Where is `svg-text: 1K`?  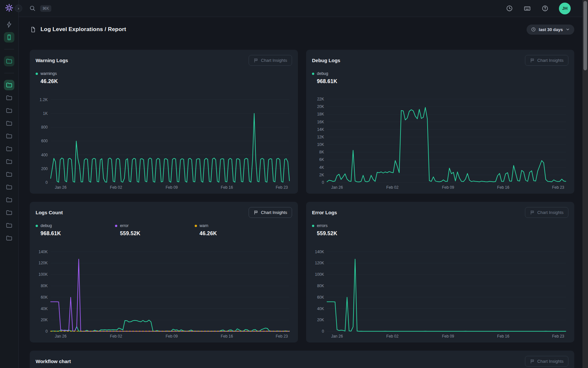 svg-text: 1K is located at coordinates (45, 114).